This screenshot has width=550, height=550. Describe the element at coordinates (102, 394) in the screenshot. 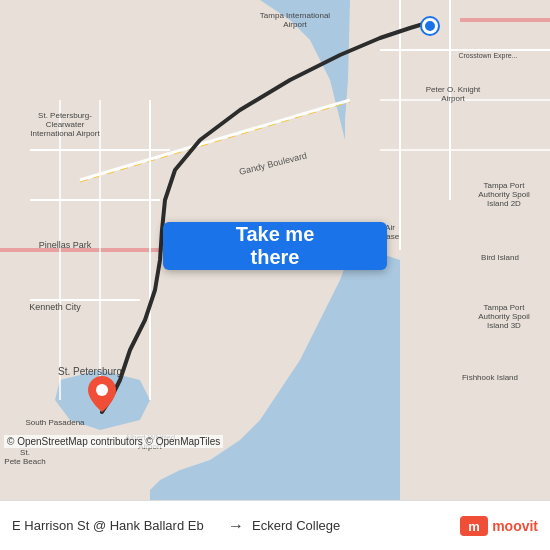

I see `origin-marker` at that location.